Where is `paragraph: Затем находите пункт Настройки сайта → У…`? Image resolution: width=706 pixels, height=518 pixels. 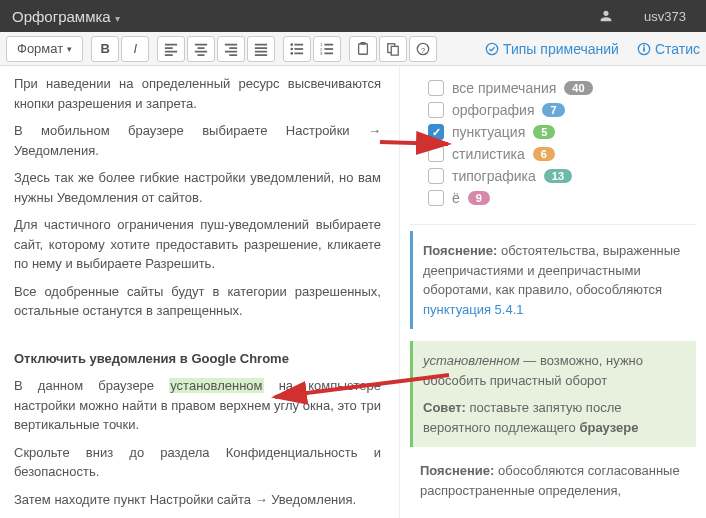
paragraph: Затем находите пункт Настройки сайта → У… is located at coordinates (198, 500).